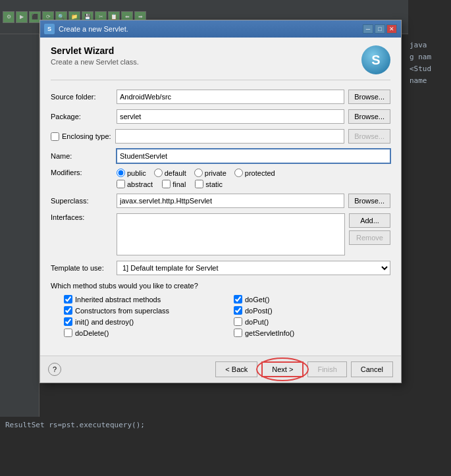 This screenshot has height=476, width=451. Describe the element at coordinates (68, 311) in the screenshot. I see `stub-constructors-checkbox` at that location.